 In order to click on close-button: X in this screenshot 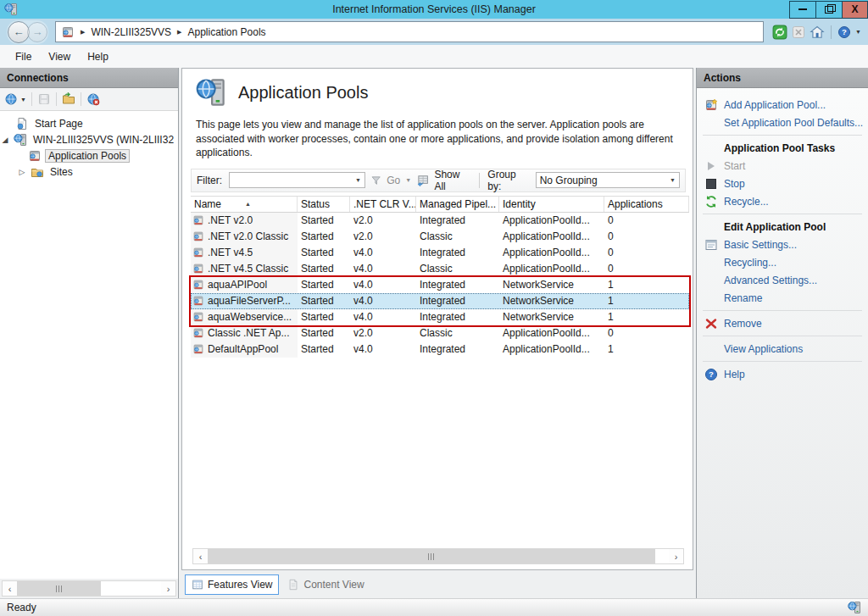, I will do `click(854, 10)`.